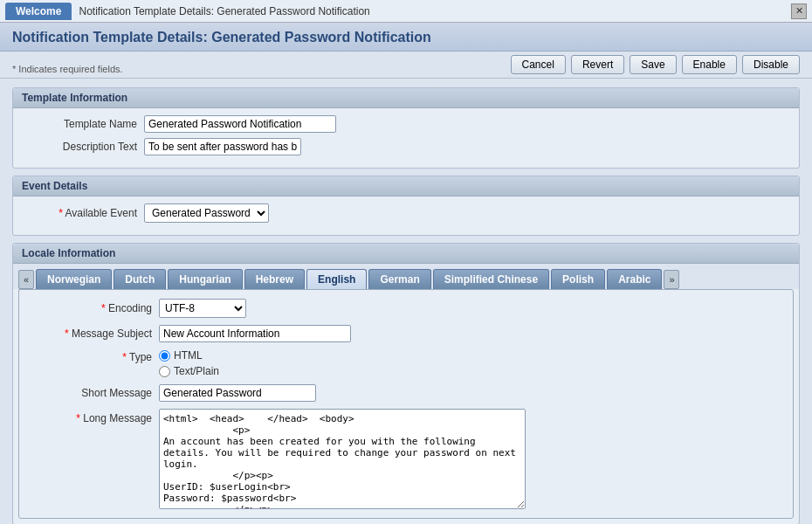 The image size is (812, 524). I want to click on type-text-option: Text/Plain, so click(189, 371).